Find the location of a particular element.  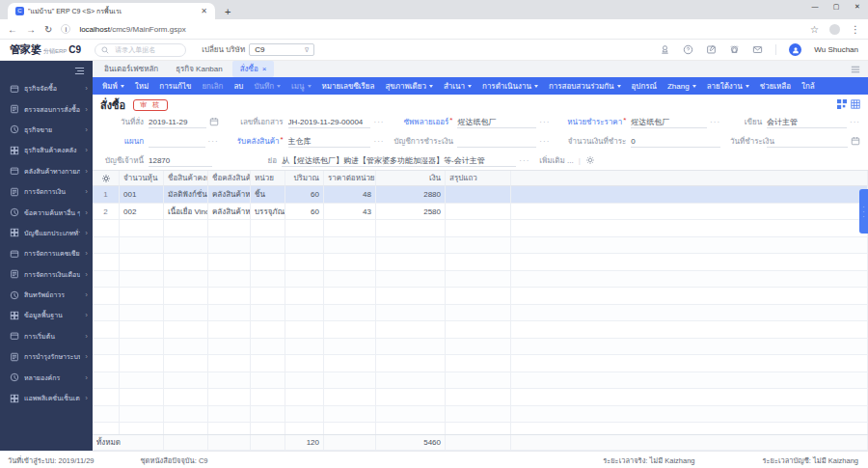

tab-1: อินเตอร์เฟซหลัก is located at coordinates (131, 69).